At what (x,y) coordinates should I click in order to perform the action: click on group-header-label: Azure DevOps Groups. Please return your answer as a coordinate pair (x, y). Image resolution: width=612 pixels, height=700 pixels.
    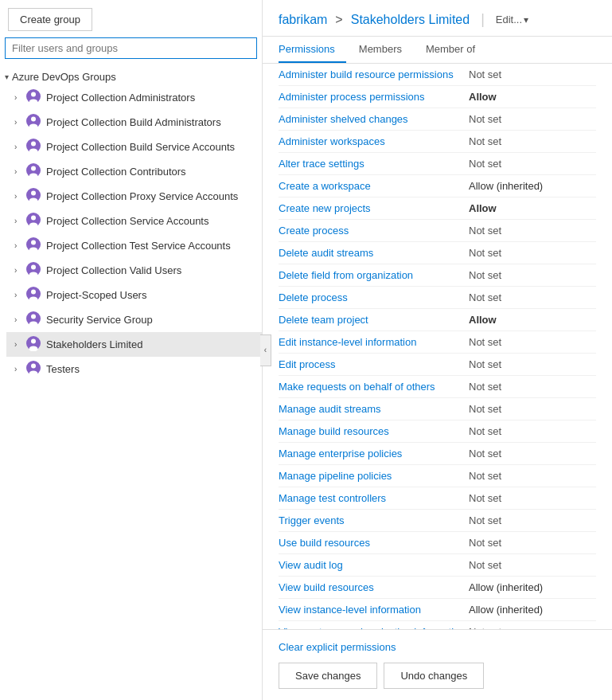
    Looking at the image, I should click on (64, 76).